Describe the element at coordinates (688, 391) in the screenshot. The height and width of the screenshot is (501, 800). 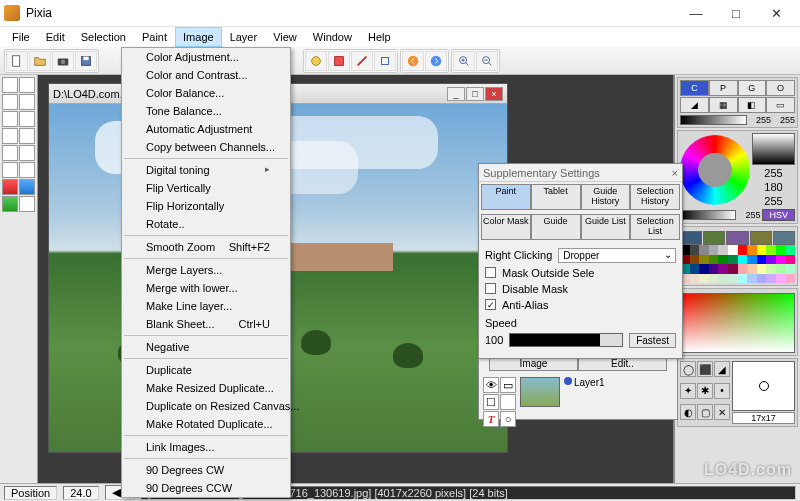
I see `brush-opt-4-icon: ✦` at that location.